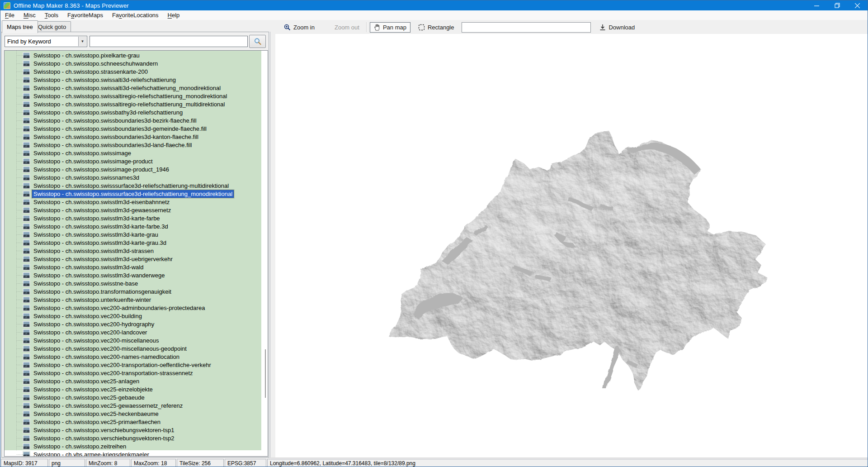 Image resolution: width=868 pixels, height=467 pixels. I want to click on zoom-in-button: Zoom in, so click(299, 27).